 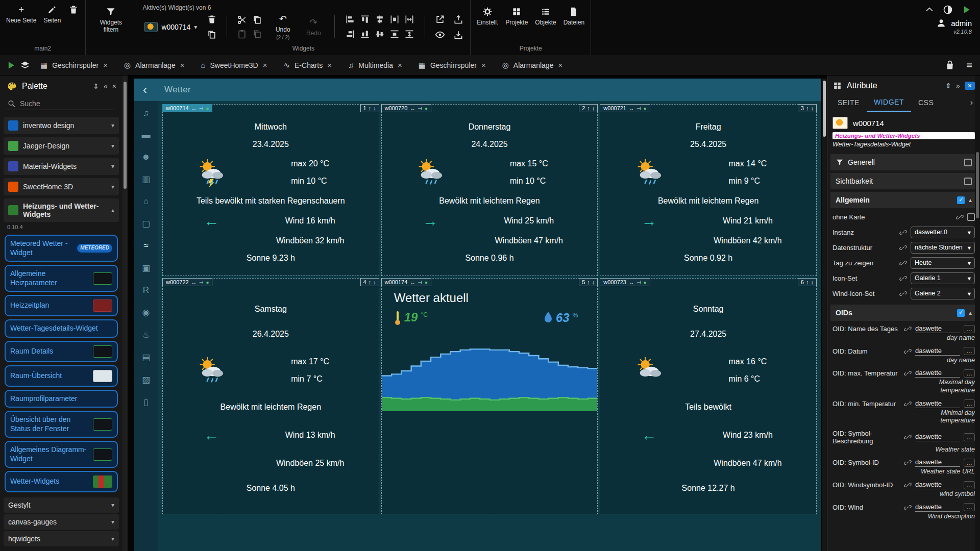 I want to click on menu-icon: ≡, so click(x=969, y=65).